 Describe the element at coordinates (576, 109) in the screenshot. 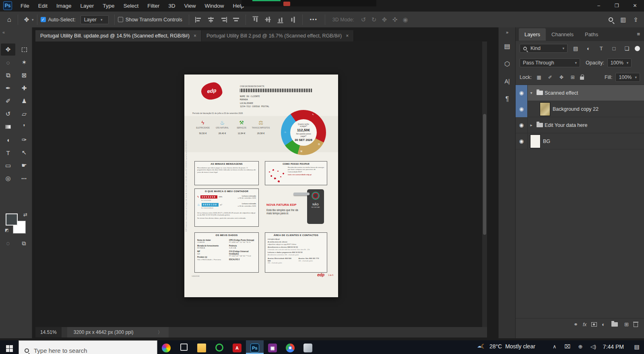

I see `layer-name: Background copy 22` at that location.